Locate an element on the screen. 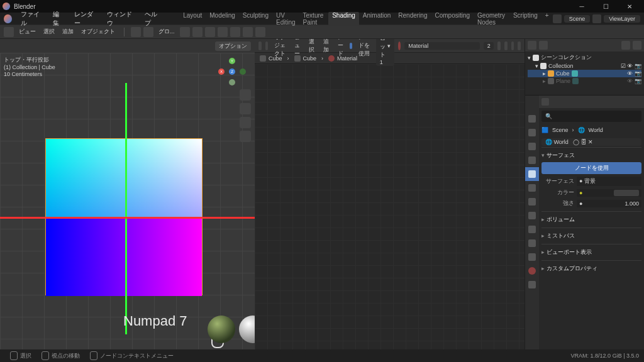 The image size is (644, 362). crumb-world: World is located at coordinates (596, 130).